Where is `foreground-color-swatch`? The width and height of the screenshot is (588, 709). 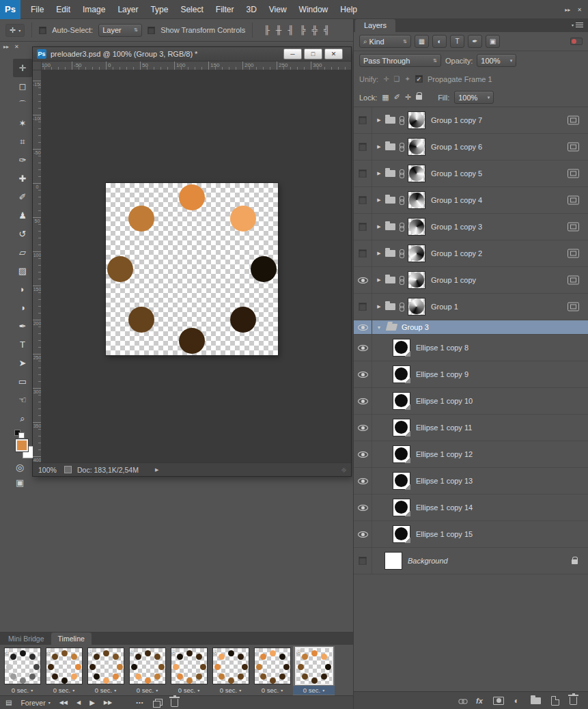
foreground-color-swatch is located at coordinates (22, 445).